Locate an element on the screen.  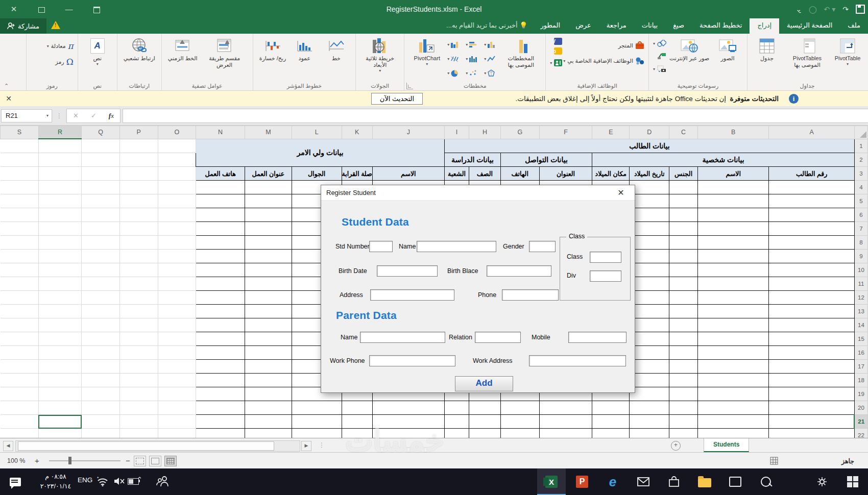
column-header-P: P is located at coordinates (139, 133).